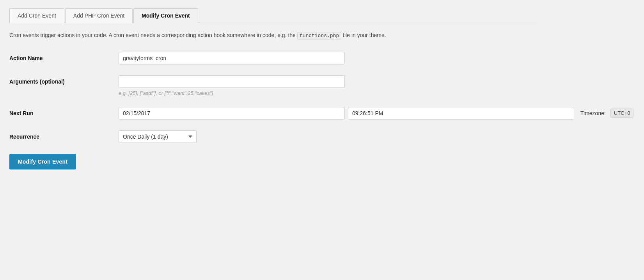  What do you see at coordinates (232, 113) in the screenshot?
I see `next-run-date-input` at bounding box center [232, 113].